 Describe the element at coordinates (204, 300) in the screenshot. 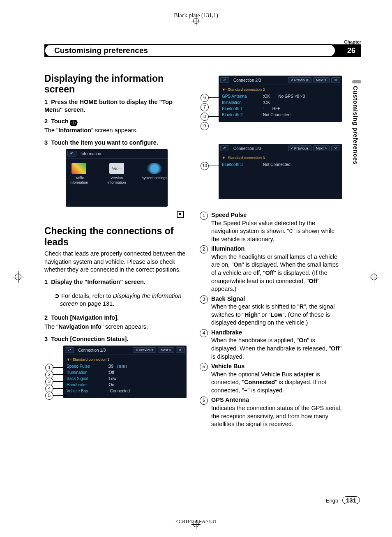

I see `def-num: 3` at that location.